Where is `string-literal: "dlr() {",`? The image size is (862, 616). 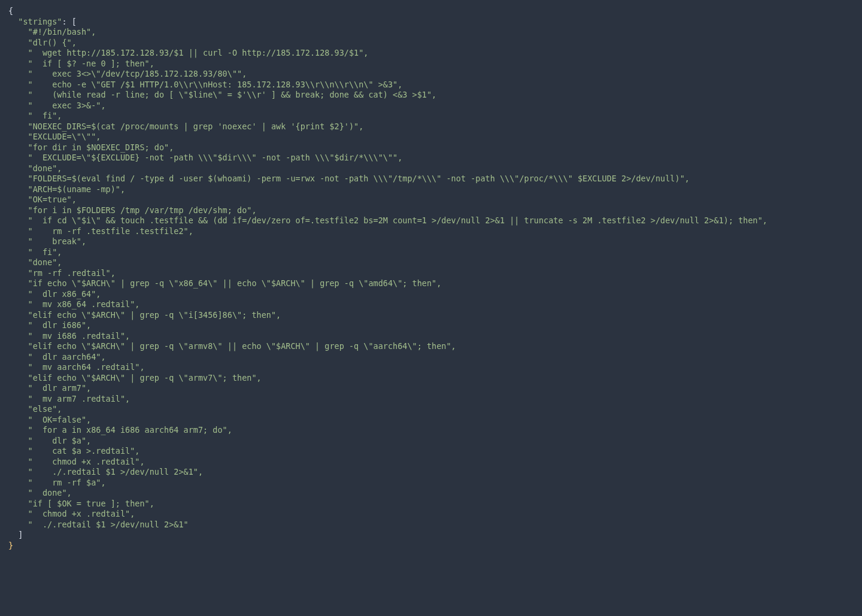
string-literal: "dlr() {", is located at coordinates (53, 43).